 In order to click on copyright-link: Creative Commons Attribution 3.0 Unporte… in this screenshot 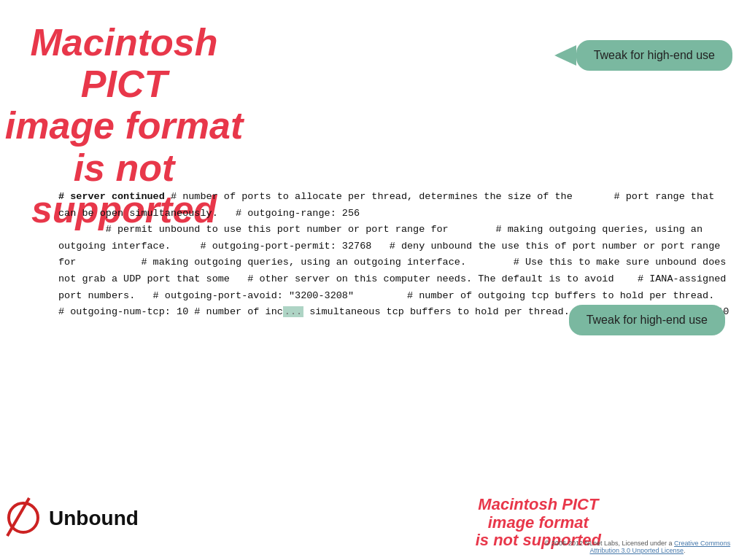, I will do `click(659, 547)`.